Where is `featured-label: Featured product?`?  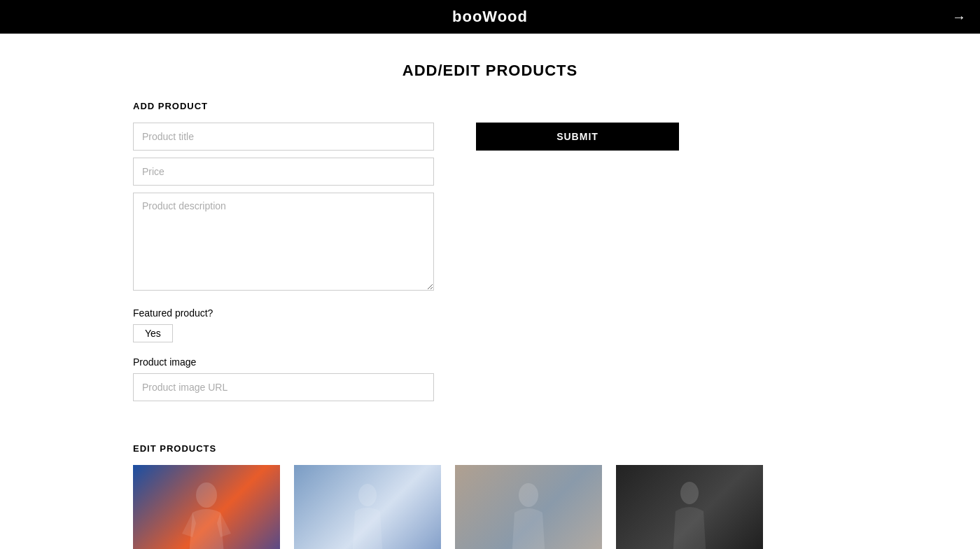
featured-label: Featured product? is located at coordinates (284, 313).